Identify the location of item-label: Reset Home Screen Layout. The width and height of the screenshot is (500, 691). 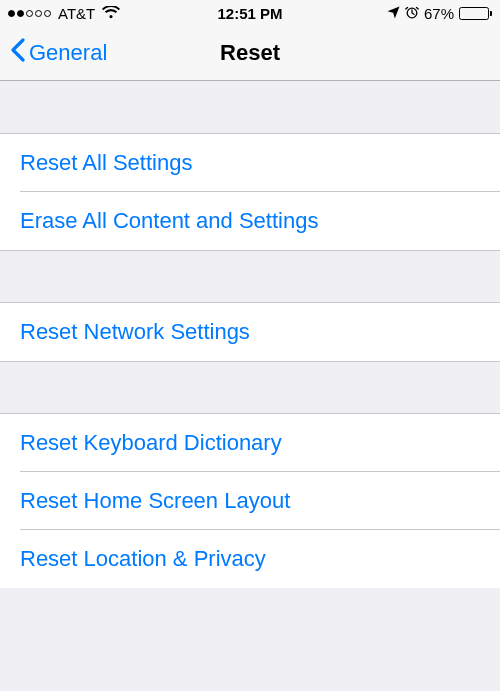
(155, 501).